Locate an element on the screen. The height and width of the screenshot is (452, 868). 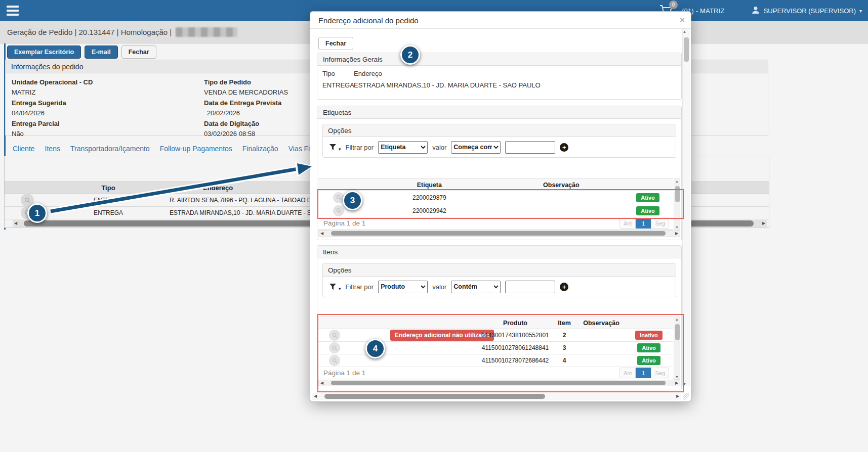
etiquetas-field-select: Etiqueta is located at coordinates (403, 148).